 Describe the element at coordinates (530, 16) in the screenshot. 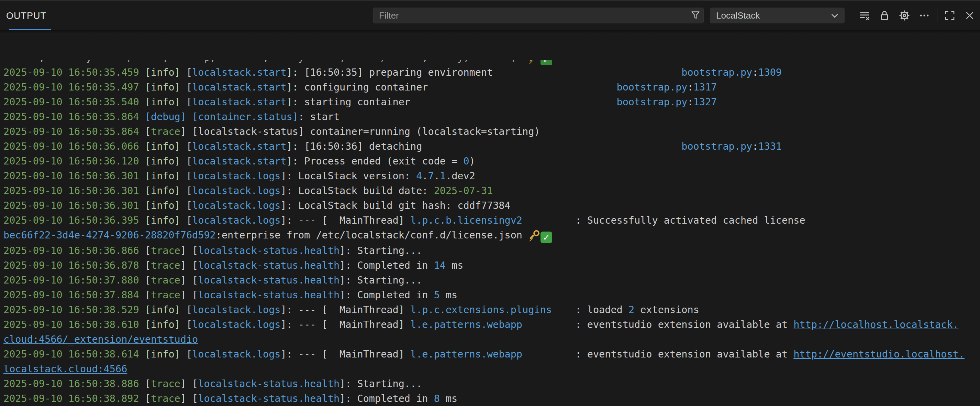

I see `filter-input` at that location.